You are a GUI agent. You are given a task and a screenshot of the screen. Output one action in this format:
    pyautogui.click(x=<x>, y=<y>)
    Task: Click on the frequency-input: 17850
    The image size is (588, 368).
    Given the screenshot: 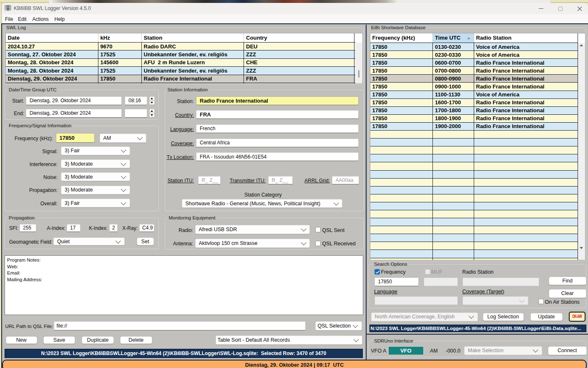 What is the action you would take?
    pyautogui.click(x=75, y=138)
    